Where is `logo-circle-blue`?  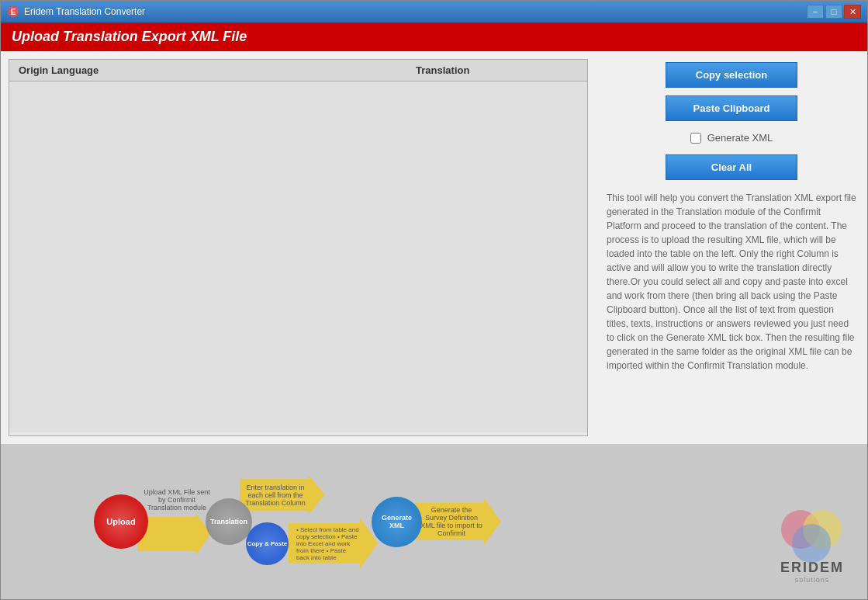
logo-circle-blue is located at coordinates (811, 543).